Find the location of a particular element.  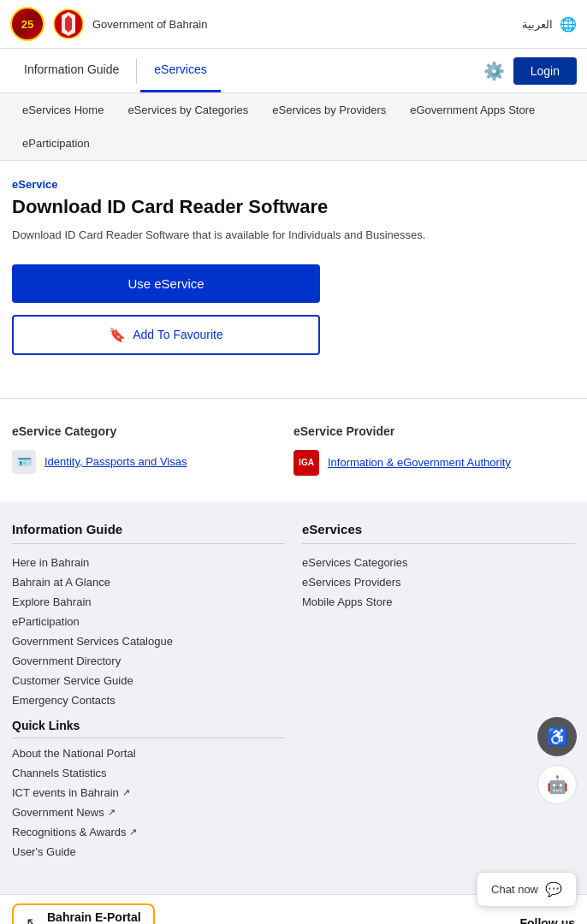

bahrain-emblem is located at coordinates (68, 24).